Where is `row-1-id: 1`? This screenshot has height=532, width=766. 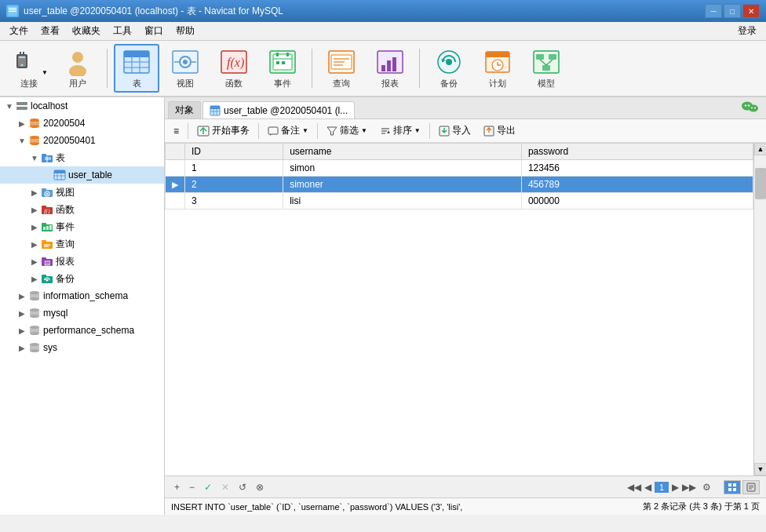
row-1-id: 1 is located at coordinates (234, 168).